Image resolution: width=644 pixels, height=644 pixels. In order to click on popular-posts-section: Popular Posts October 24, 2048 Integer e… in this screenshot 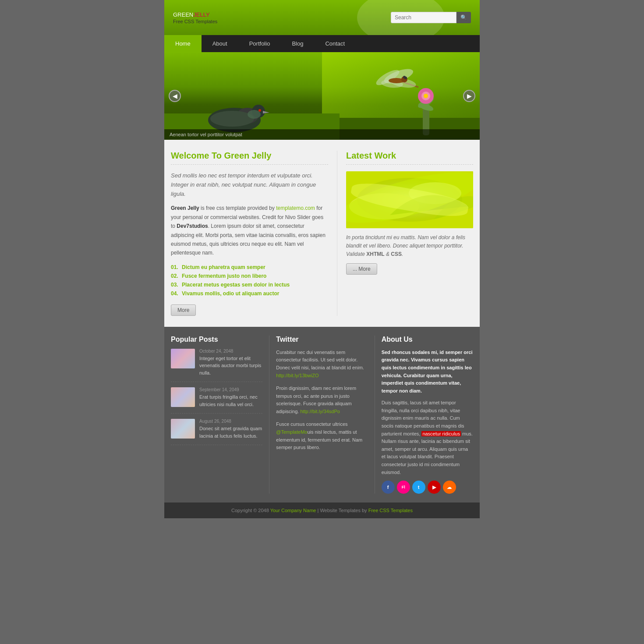, I will do `click(220, 415)`.